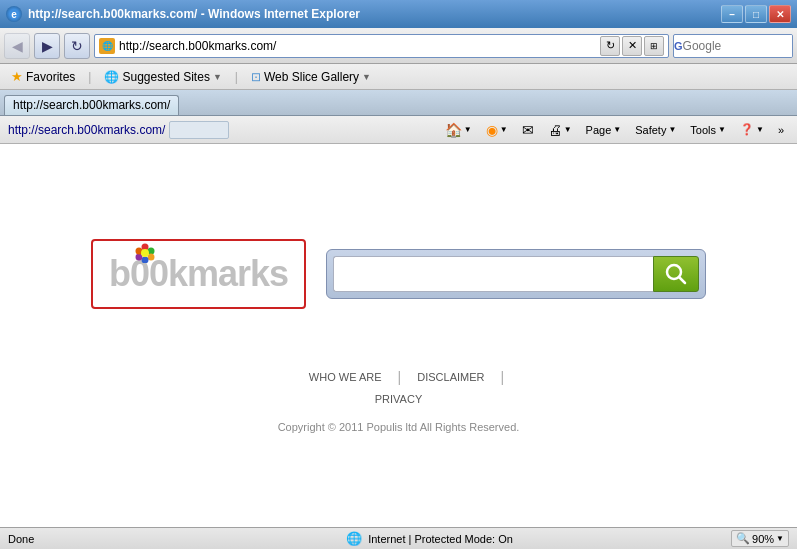 The width and height of the screenshot is (797, 549). I want to click on more-icon: », so click(781, 130).